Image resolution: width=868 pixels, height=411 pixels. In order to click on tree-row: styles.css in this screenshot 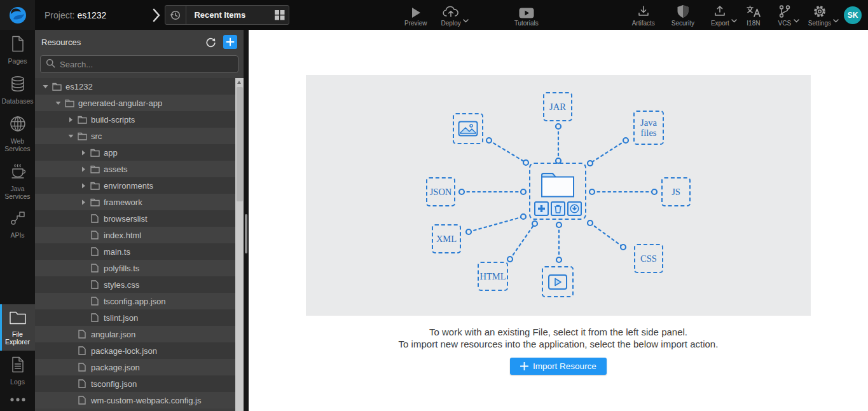, I will do `click(135, 285)`.